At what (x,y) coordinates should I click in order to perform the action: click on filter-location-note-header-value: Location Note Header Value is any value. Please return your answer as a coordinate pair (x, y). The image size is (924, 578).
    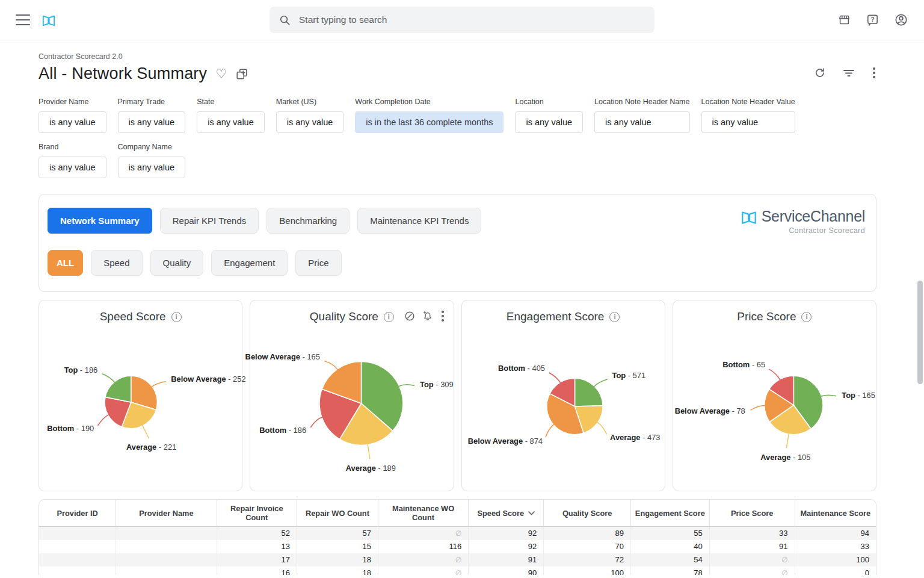
    Looking at the image, I should click on (748, 116).